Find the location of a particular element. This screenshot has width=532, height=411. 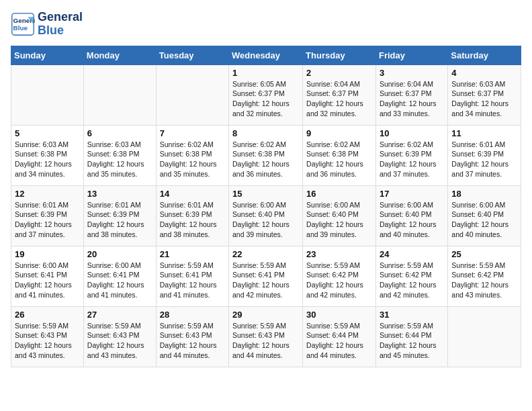

calendar-cell: 3Sunrise: 6:04 AMSunset: 6:37 PMDaylight… is located at coordinates (411, 95).